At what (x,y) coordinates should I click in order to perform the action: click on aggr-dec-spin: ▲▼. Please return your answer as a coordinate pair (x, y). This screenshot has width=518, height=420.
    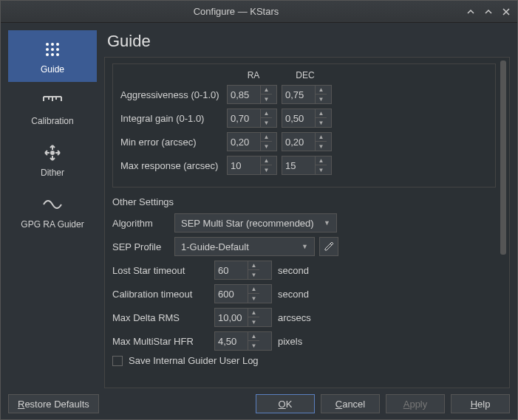
    Looking at the image, I should click on (307, 94).